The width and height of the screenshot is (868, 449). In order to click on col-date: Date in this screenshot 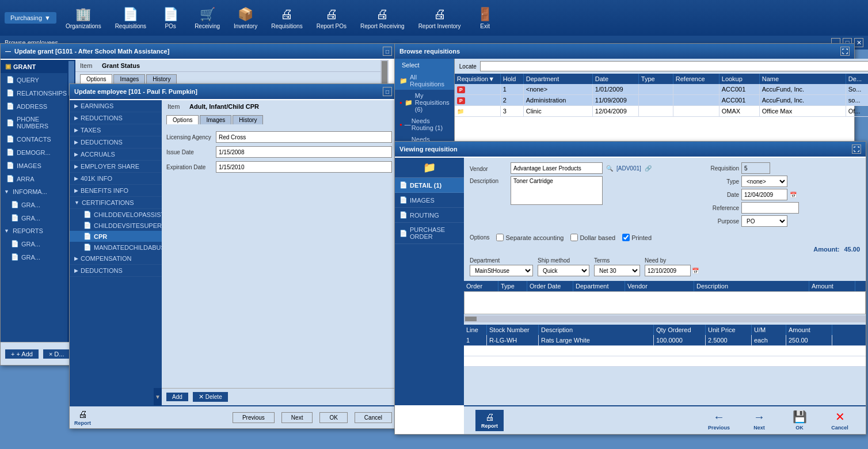, I will do `click(616, 79)`.